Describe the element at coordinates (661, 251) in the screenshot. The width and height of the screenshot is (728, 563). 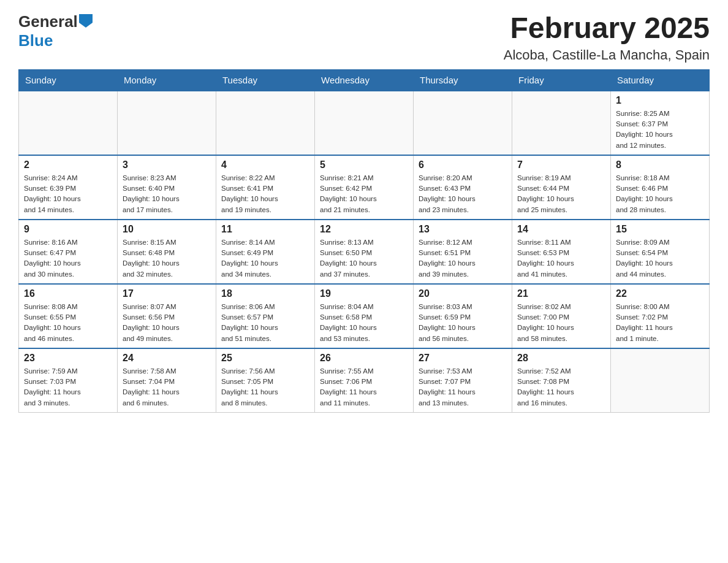
I see `calendar-cell: 15Sunrise: 8:09 AMSunset: 6:54 PMDayligh…` at that location.